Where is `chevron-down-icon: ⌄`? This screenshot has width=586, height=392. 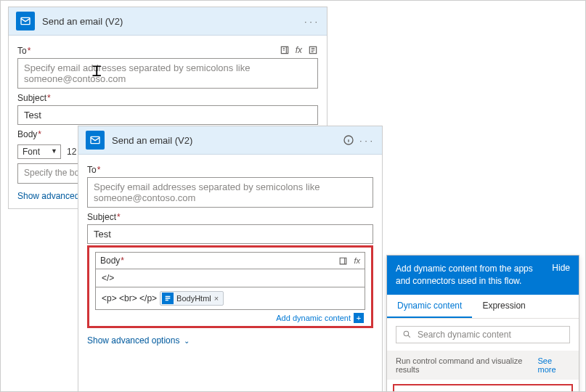 chevron-down-icon: ⌄ is located at coordinates (187, 341).